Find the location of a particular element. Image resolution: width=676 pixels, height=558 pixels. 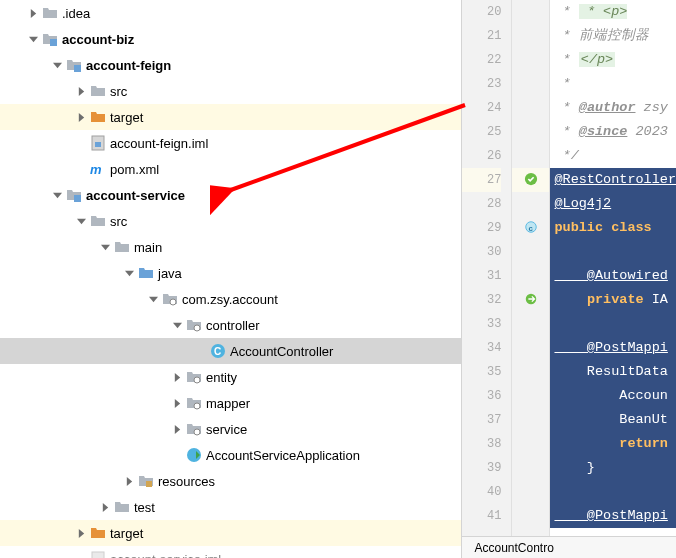

spring-gutter-icon is located at coordinates (531, 180).